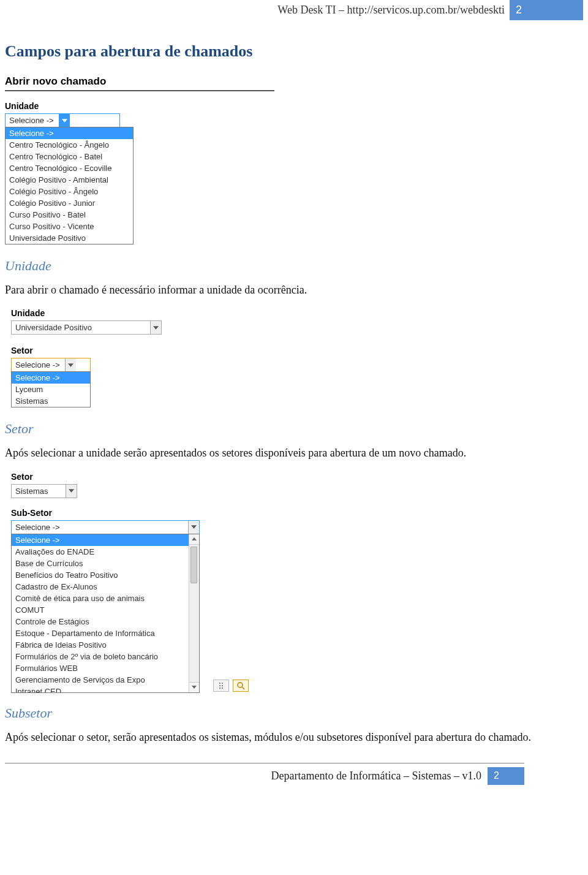 This screenshot has height=875, width=588. What do you see at coordinates (506, 776) in the screenshot?
I see `footer-page-badge: 2` at bounding box center [506, 776].